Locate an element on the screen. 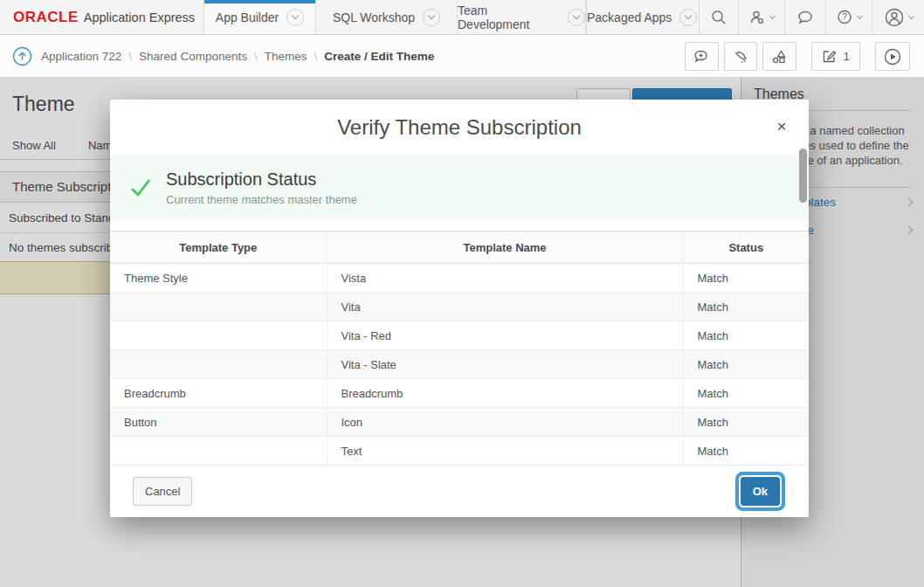 This screenshot has height=587, width=924. nav-icon-group: ? is located at coordinates (811, 17).